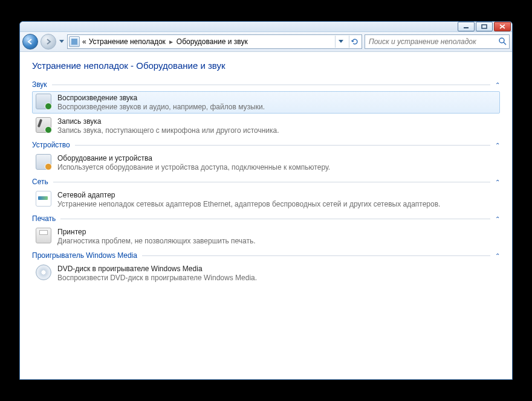 Image resolution: width=532 pixels, height=401 pixels. I want to click on nav-row: « Устранение неполадок ▸ Оборудование и …, so click(266, 42).